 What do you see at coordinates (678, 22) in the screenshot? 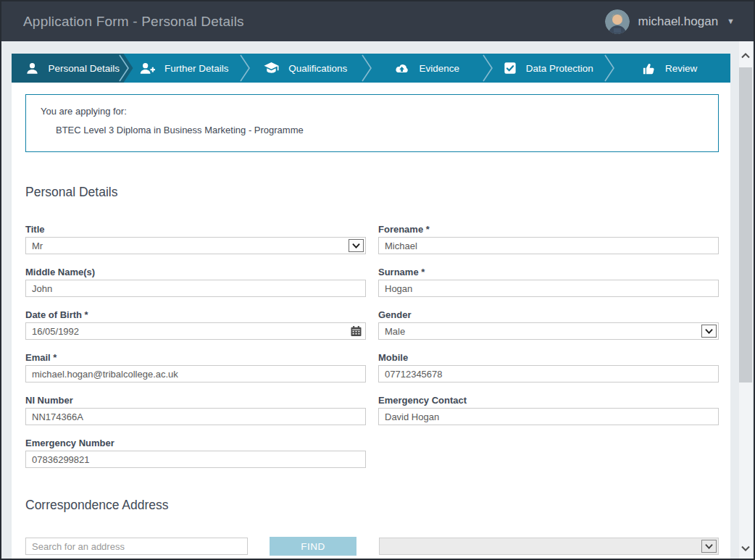
I see `username-label: michael.hogan` at bounding box center [678, 22].